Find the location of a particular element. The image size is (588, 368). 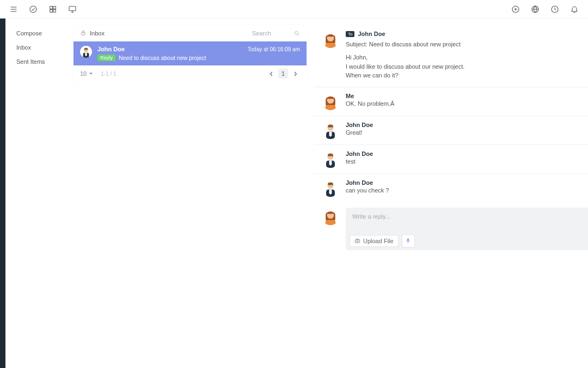

per-page-value: 10 is located at coordinates (83, 74).